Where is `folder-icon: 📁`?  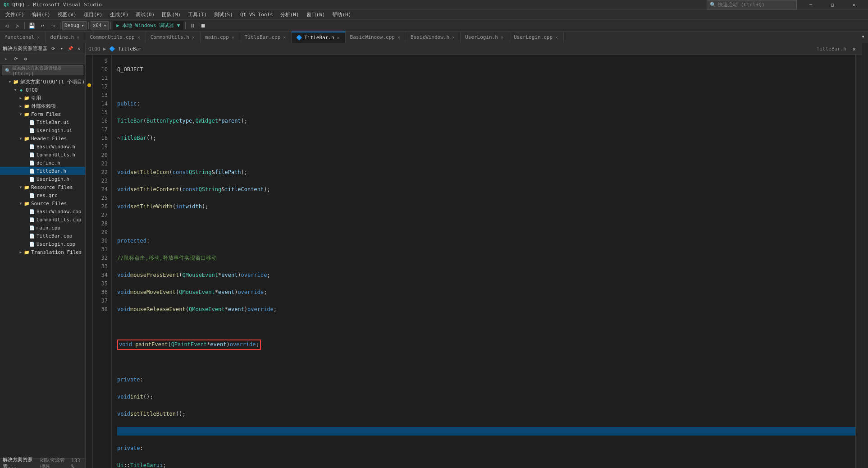 folder-icon: 📁 is located at coordinates (27, 98).